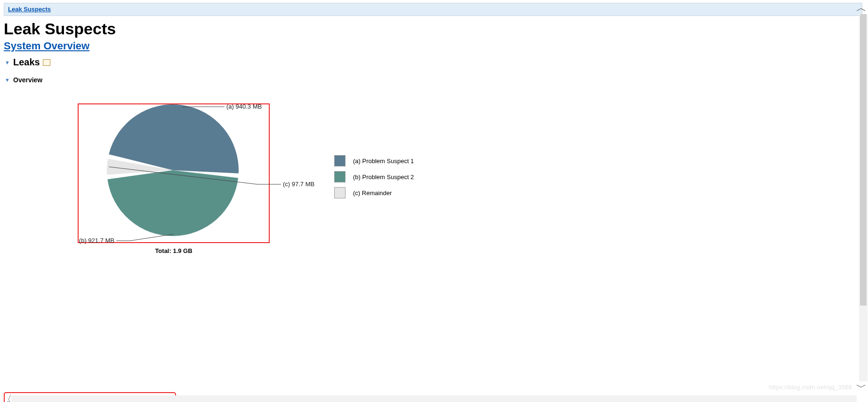 The image size is (868, 402). Describe the element at coordinates (340, 161) in the screenshot. I see `legend-swatch-a` at that location.